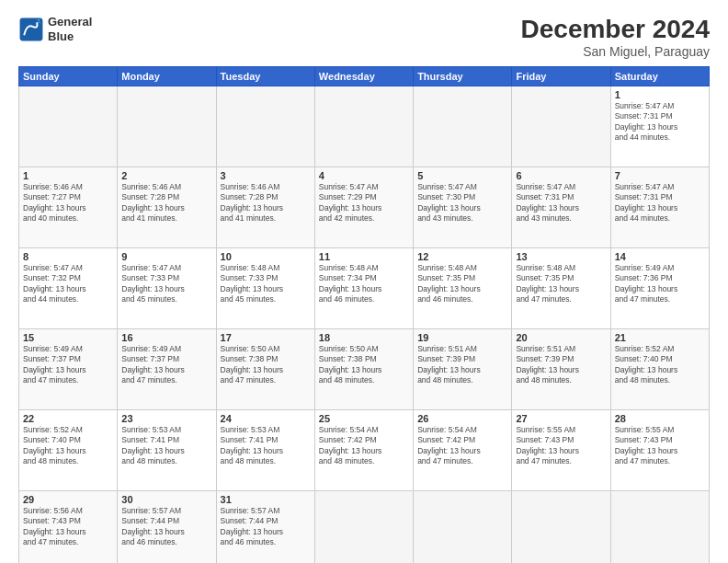 The height and width of the screenshot is (563, 728). I want to click on calendar-cell: 26Sunrise: 5:54 AMSunset: 7:42 PMDayligh…, so click(463, 451).